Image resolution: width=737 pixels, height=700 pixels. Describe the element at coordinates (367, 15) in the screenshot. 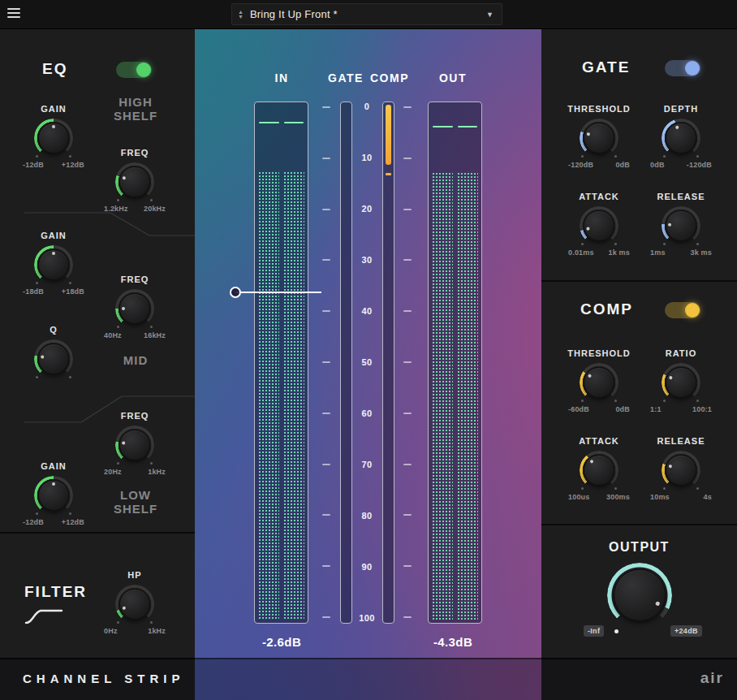

I see `preset-selector: ▲ ▼ Bring It Up Front * ▼` at that location.